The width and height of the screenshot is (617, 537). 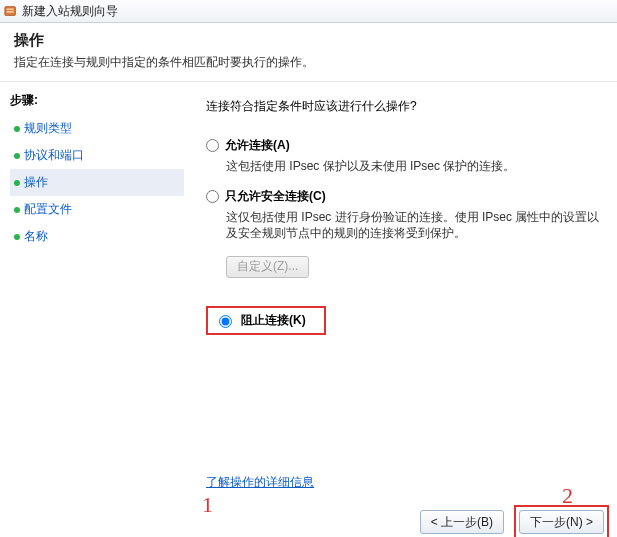 I want to click on annotation-1: 1, so click(x=208, y=505).